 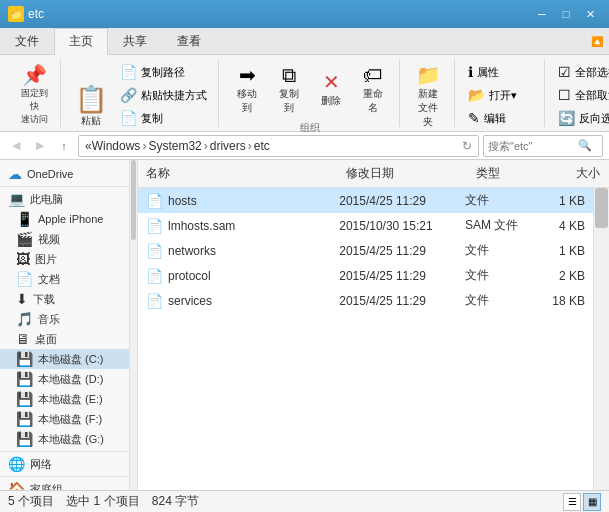 What do you see at coordinates (128, 72) in the screenshot?
I see `copy-path-icon: 📄` at bounding box center [128, 72].